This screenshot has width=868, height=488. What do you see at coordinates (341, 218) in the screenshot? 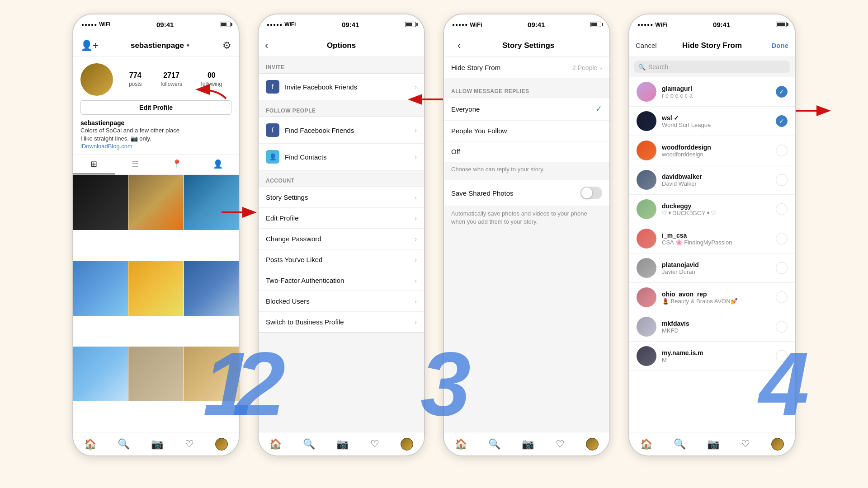
I see `option-edit-profile: Edit Profile ›` at bounding box center [341, 218].